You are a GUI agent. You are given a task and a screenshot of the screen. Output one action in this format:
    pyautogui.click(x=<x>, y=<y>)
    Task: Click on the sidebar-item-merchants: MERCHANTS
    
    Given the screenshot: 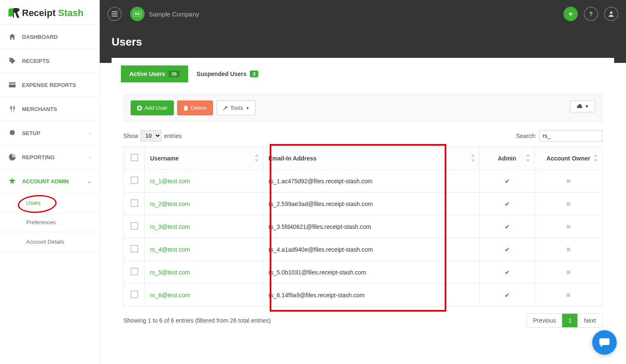 What is the action you would take?
    pyautogui.click(x=50, y=109)
    